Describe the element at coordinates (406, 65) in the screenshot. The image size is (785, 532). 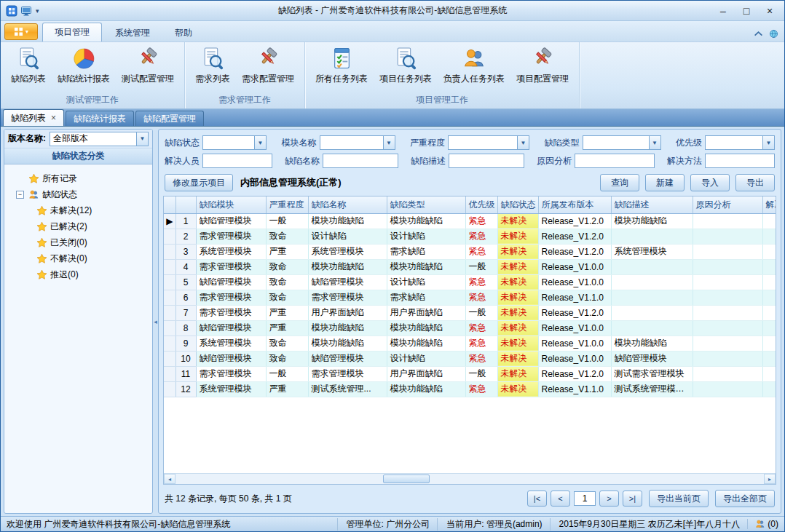
I see `project-tasks-list-button: 项目任务列表` at that location.